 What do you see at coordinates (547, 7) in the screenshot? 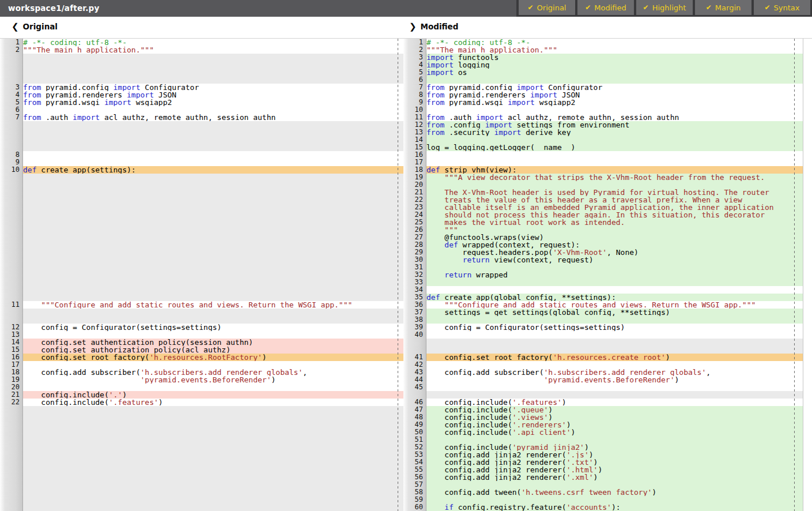
I see `toggle-original-button: ✔Original` at bounding box center [547, 7].